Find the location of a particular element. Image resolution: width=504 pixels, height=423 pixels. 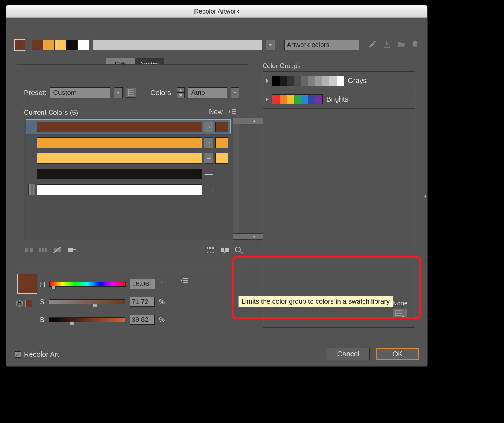

find-in-wheel-icon is located at coordinates (239, 250).